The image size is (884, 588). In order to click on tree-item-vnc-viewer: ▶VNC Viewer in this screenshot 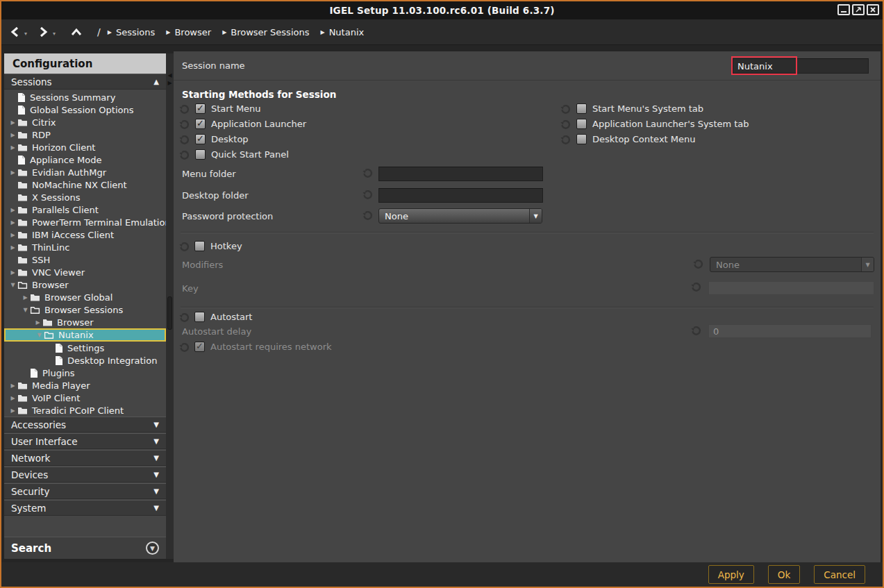, I will do `click(85, 272)`.